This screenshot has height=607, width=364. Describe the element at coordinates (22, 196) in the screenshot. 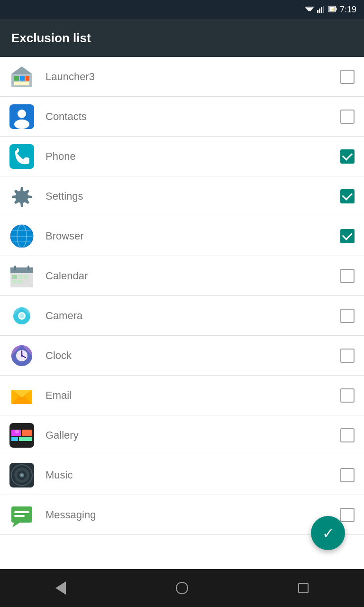

I see `settings-icon` at that location.